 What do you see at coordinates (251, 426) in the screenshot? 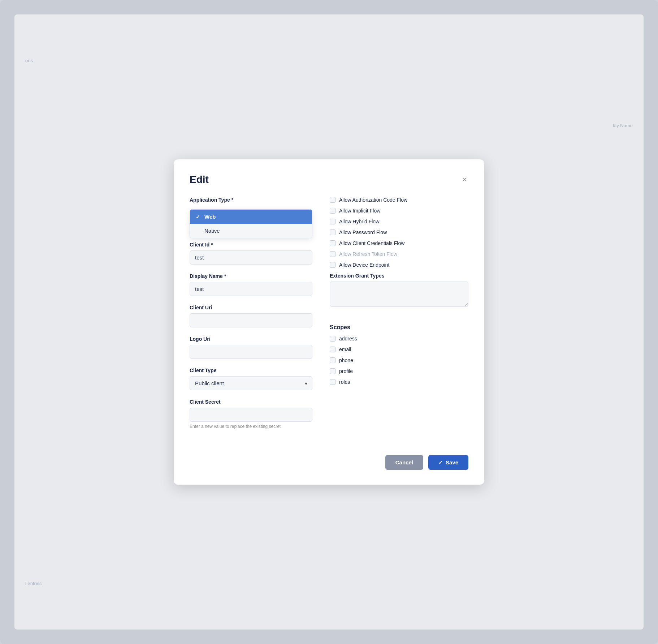
I see `client-secret-hint: Enter a new value to replace the existin…` at bounding box center [251, 426].